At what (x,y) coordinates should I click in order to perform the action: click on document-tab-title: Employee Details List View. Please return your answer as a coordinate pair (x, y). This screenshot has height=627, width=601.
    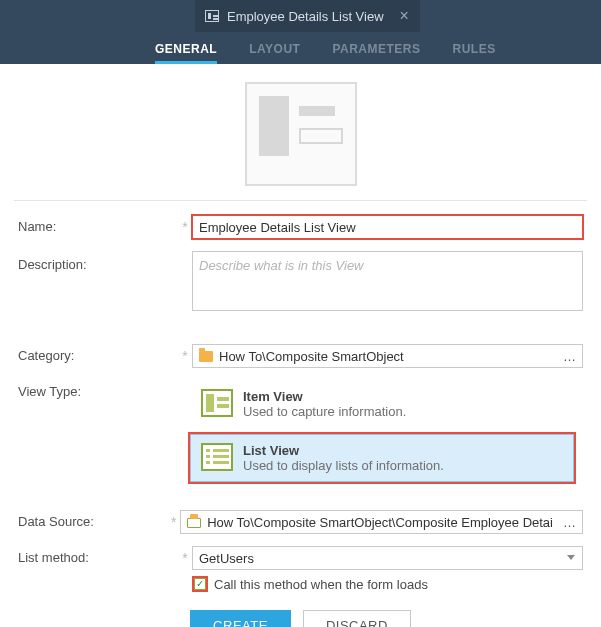
    Looking at the image, I should click on (306, 16).